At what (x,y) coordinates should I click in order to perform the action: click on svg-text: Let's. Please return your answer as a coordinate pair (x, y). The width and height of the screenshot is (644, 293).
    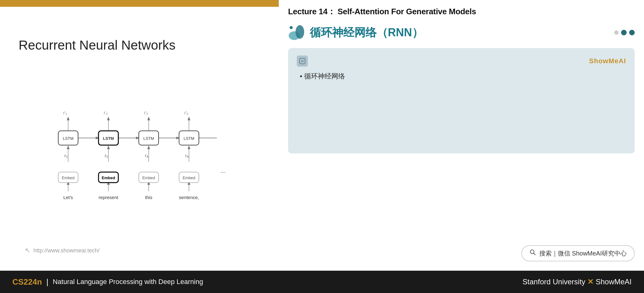
    Looking at the image, I should click on (68, 197).